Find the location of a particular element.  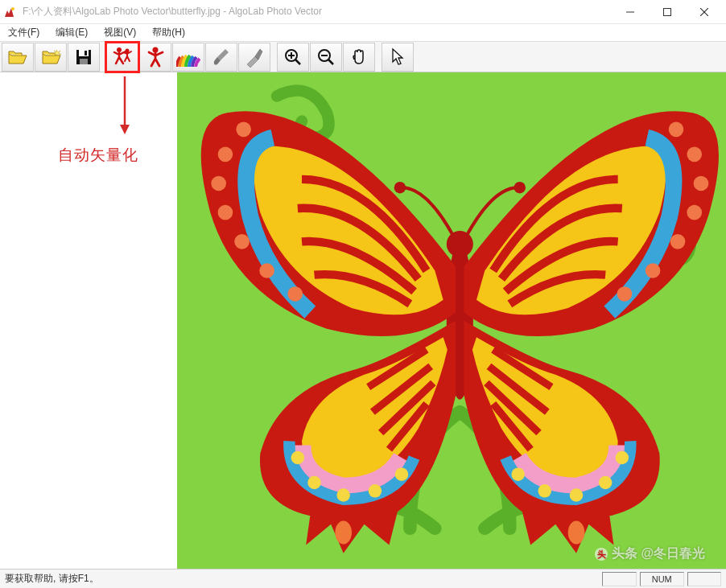

status-help-text: 要获取帮助, 请按F1。 is located at coordinates (302, 579).